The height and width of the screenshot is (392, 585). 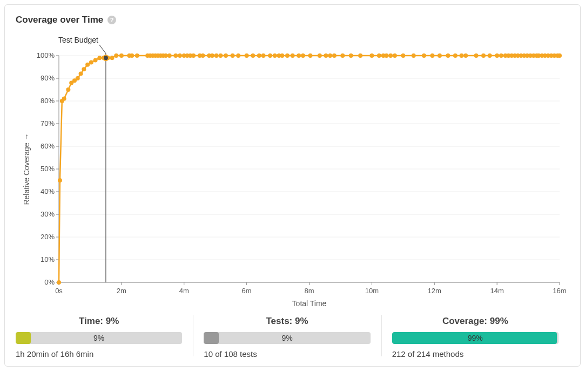 What do you see at coordinates (287, 336) in the screenshot?
I see `stat-tests: Tests: 9% 9% 10 of 108 tests` at bounding box center [287, 336].